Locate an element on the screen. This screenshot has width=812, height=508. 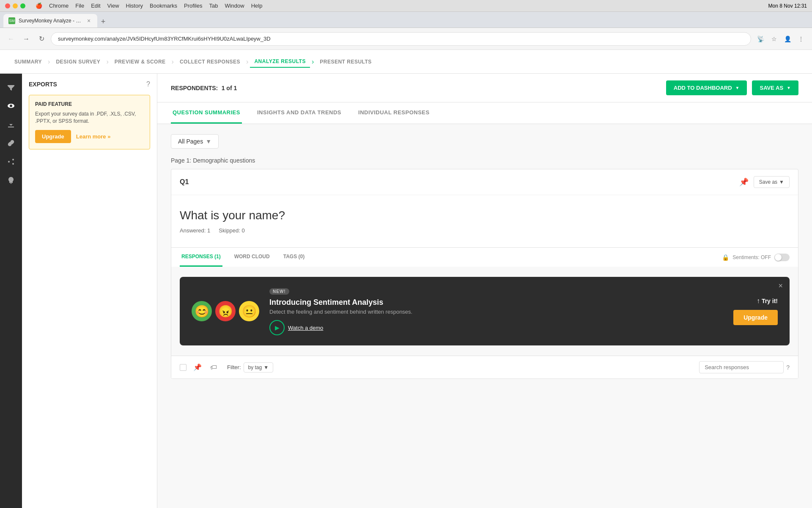
mac-os-bar: 🍎 Chrome File Edit View History Bookmark… is located at coordinates (406, 6).